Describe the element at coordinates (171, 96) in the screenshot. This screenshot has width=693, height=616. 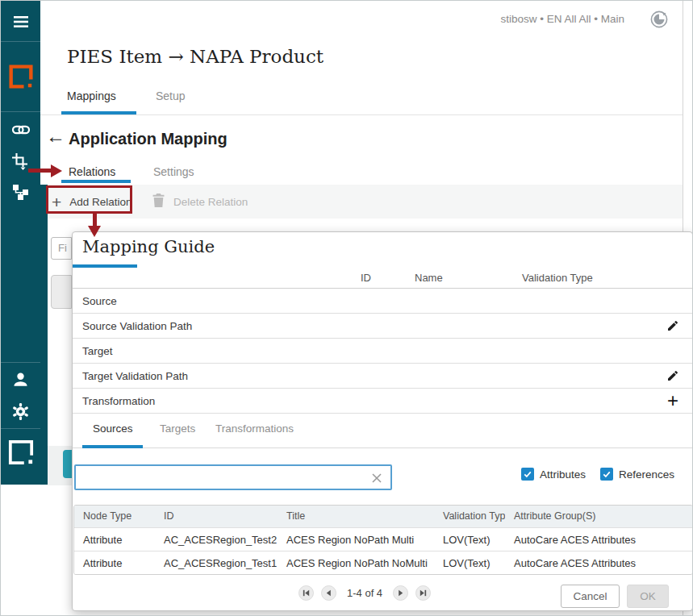
I see `tab-setup: Setup` at that location.